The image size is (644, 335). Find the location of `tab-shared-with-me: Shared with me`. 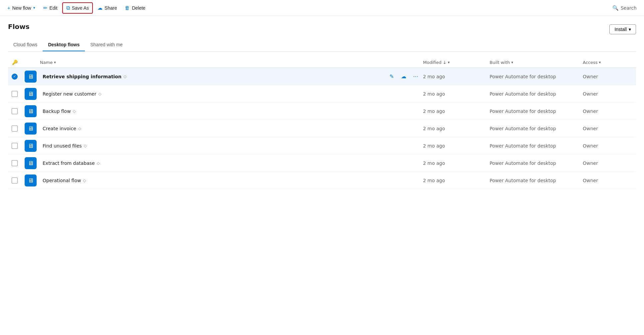

tab-shared-with-me: Shared with me is located at coordinates (107, 45).